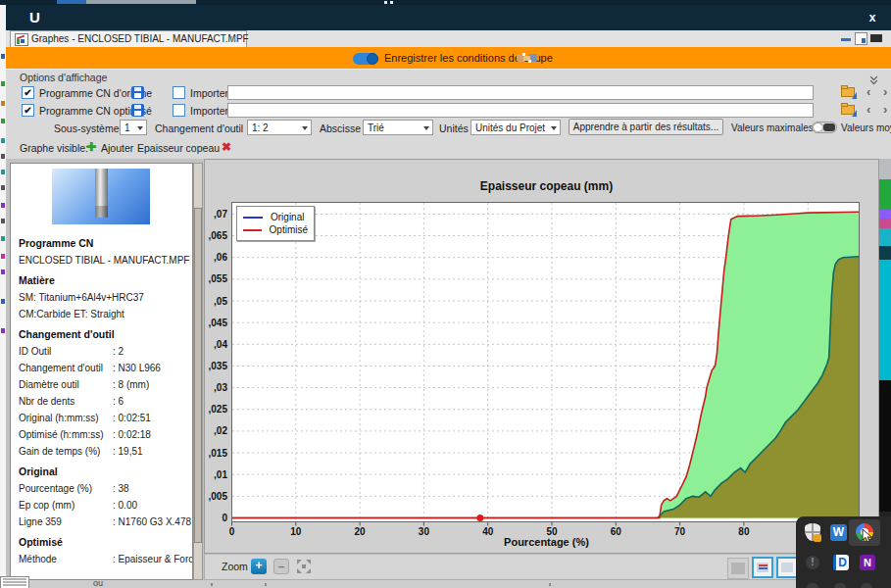 The height and width of the screenshot is (588, 891). I want to click on y-tick-label: 0, so click(224, 517).